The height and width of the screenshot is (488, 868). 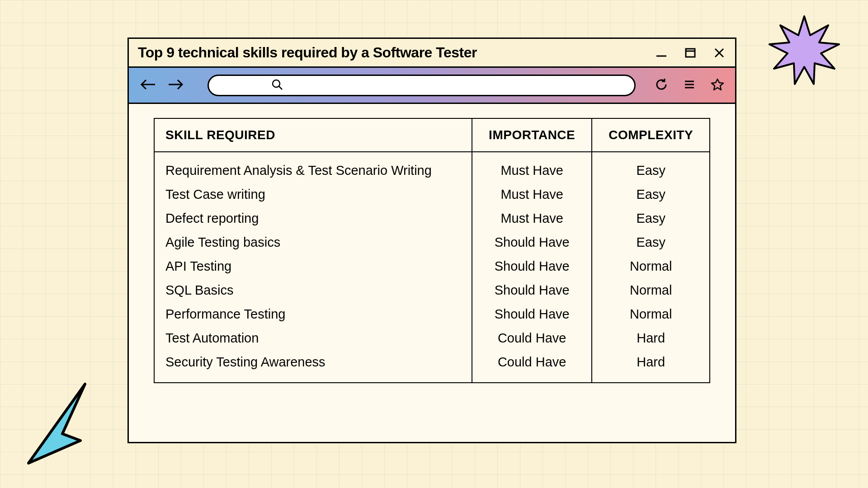 What do you see at coordinates (432, 136) in the screenshot?
I see `table-header-row: SKILL REQUIRED IMPORTANCE COMPLEXITY` at bounding box center [432, 136].